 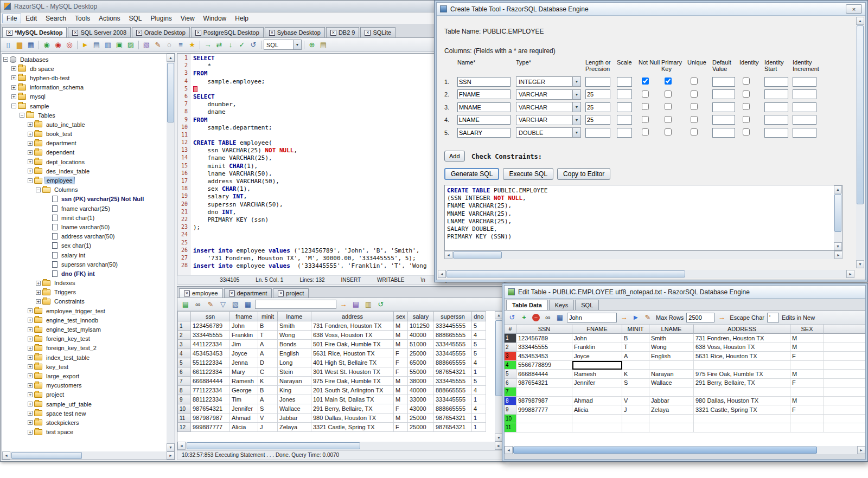 I want to click on cell: B, so click(x=268, y=390).